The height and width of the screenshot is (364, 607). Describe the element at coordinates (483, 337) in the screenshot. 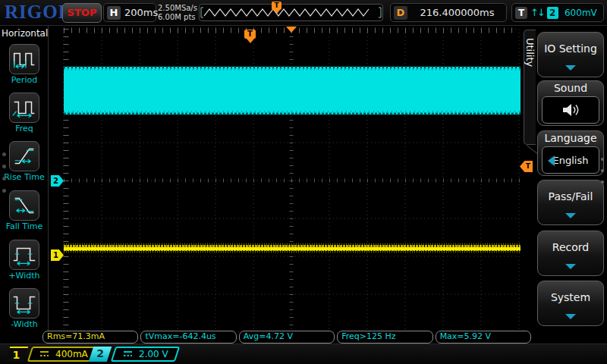

I see `measurement-max: Max=5.92 V` at that location.